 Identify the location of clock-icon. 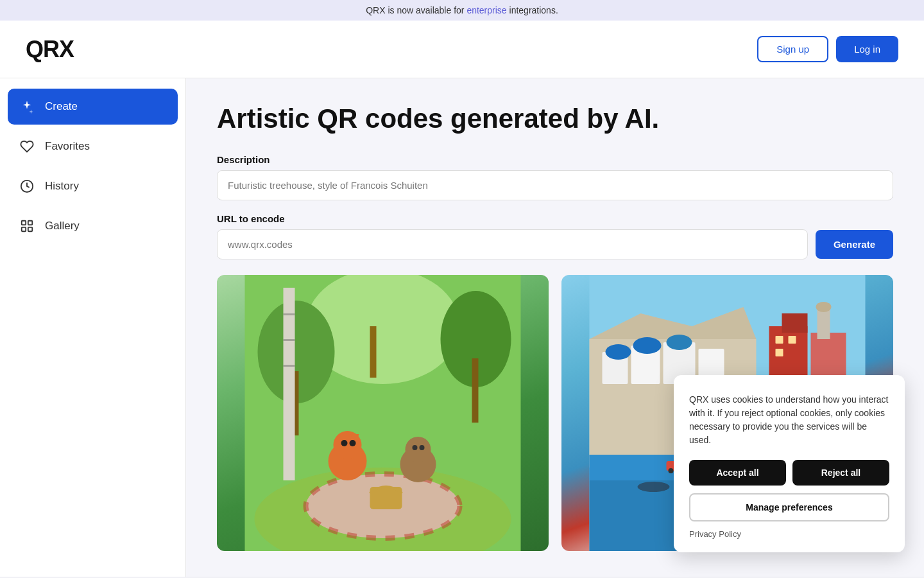
(27, 186).